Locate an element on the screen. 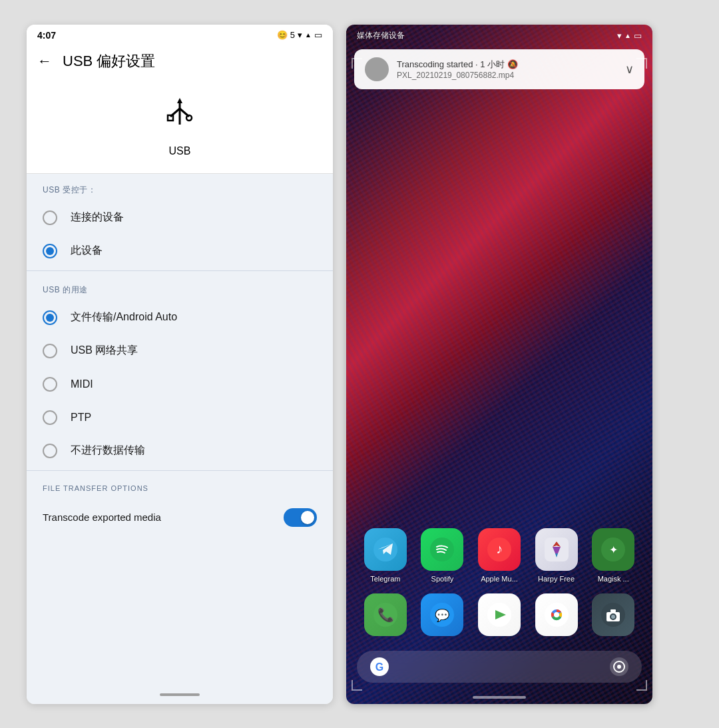 This screenshot has width=719, height=728. app-row-1: Telegram Spotify ♪ Apple Mu... is located at coordinates (499, 555).